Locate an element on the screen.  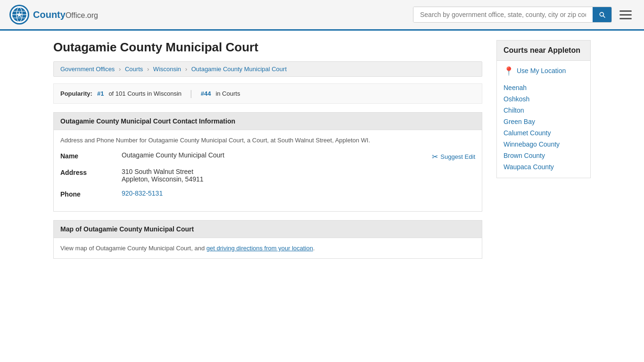
location-pin-icon: 📍 is located at coordinates (509, 71).